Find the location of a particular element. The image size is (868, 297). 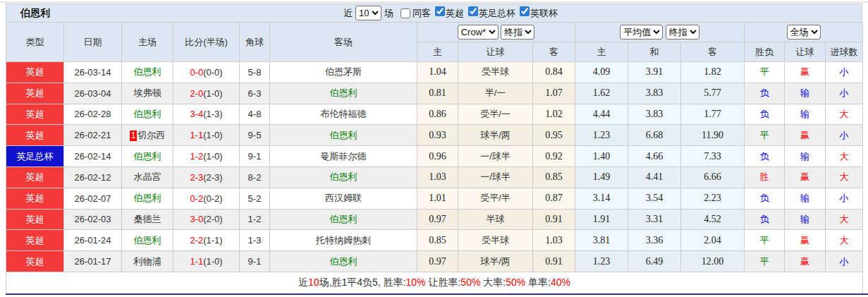

away-team: 西汉姆联 is located at coordinates (344, 198).